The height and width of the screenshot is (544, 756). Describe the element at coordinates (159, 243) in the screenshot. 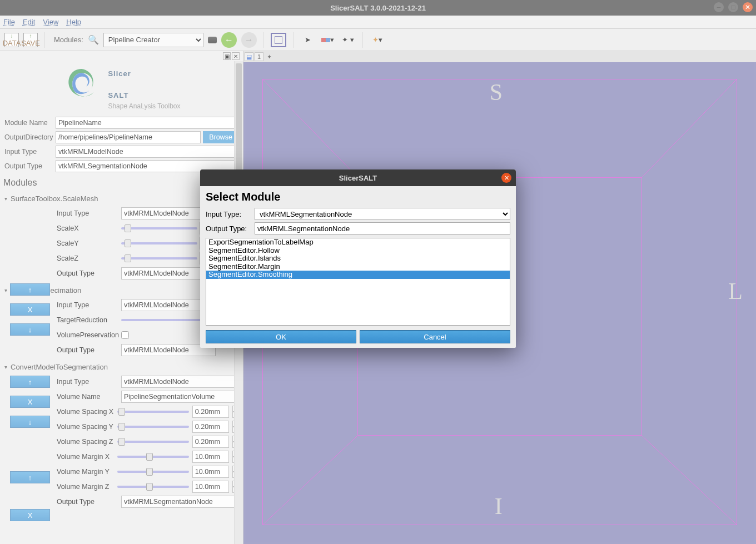

I see `scaley-slider` at that location.